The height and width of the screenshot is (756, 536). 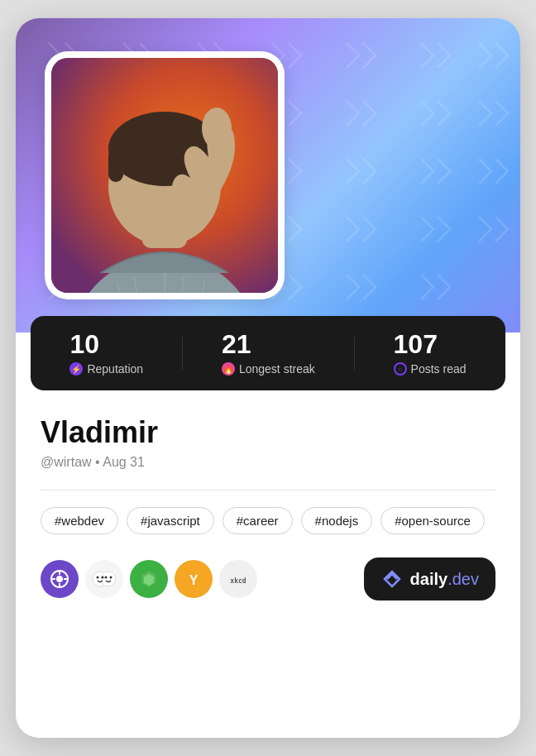 I want to click on posts-value: 107, so click(x=415, y=344).